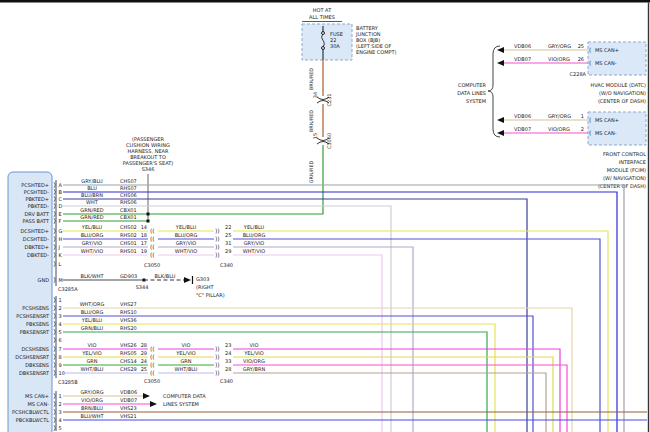 The image size is (650, 432). Describe the element at coordinates (92, 369) in the screenshot. I see `wire-color-label: WHT/BLU` at that location.